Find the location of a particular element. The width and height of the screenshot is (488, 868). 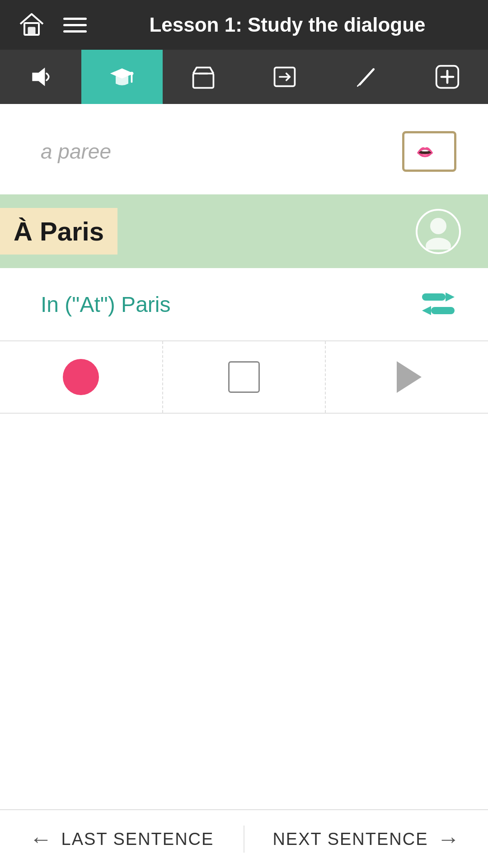

forward-arrow-icon: → is located at coordinates (449, 839).